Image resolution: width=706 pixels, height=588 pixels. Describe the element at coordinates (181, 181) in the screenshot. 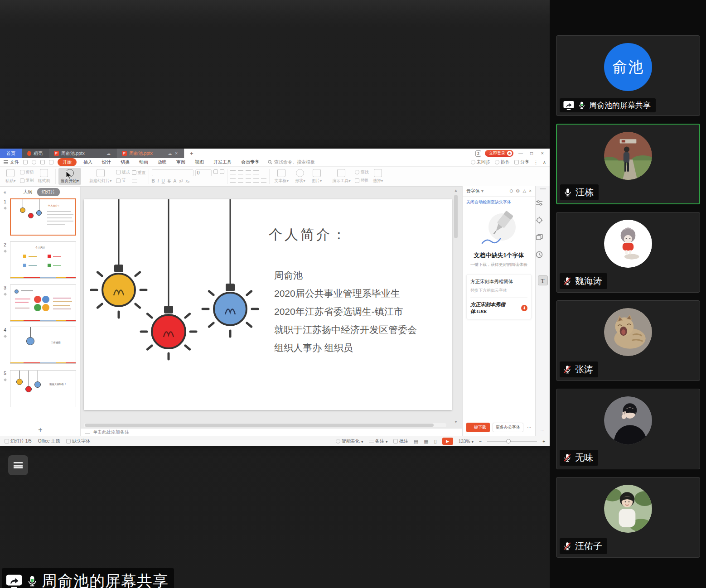

I see `superscript-button: x²` at that location.